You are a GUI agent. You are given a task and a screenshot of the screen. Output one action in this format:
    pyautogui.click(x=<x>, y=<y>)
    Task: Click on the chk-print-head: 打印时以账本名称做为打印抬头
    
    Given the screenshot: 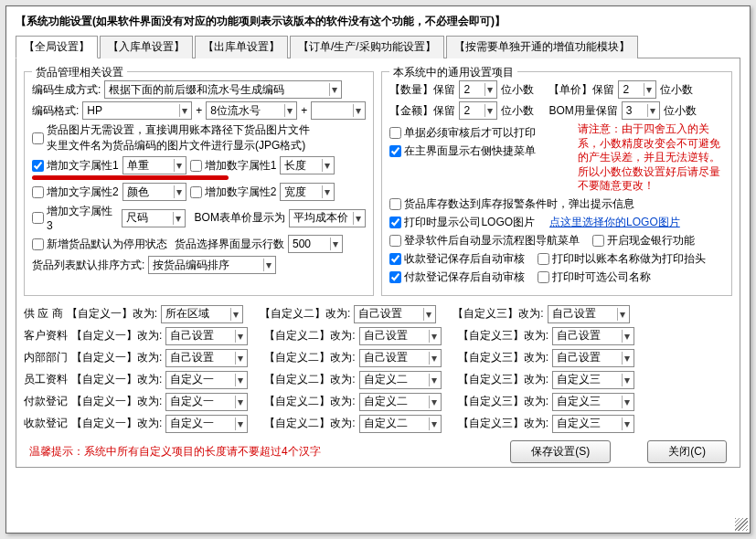 What is the action you would take?
    pyautogui.click(x=622, y=259)
    